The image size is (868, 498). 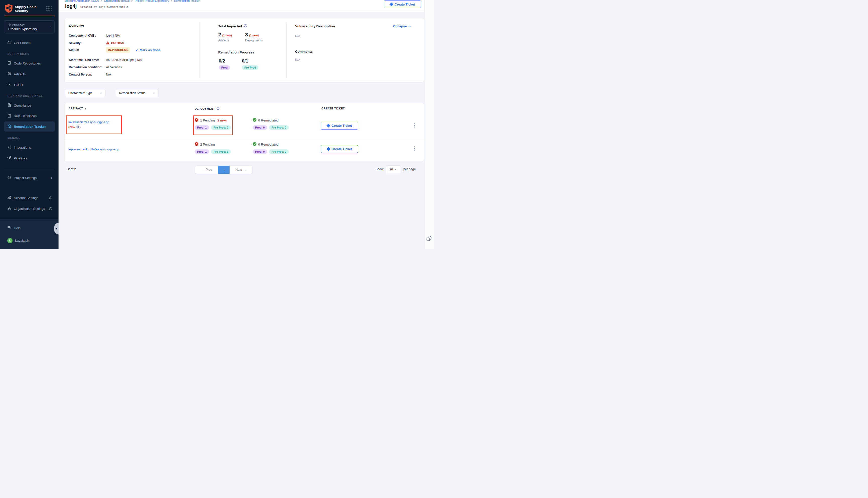 What do you see at coordinates (29, 74) in the screenshot?
I see `sidebar-item-artifacts: Artifacts` at bounding box center [29, 74].